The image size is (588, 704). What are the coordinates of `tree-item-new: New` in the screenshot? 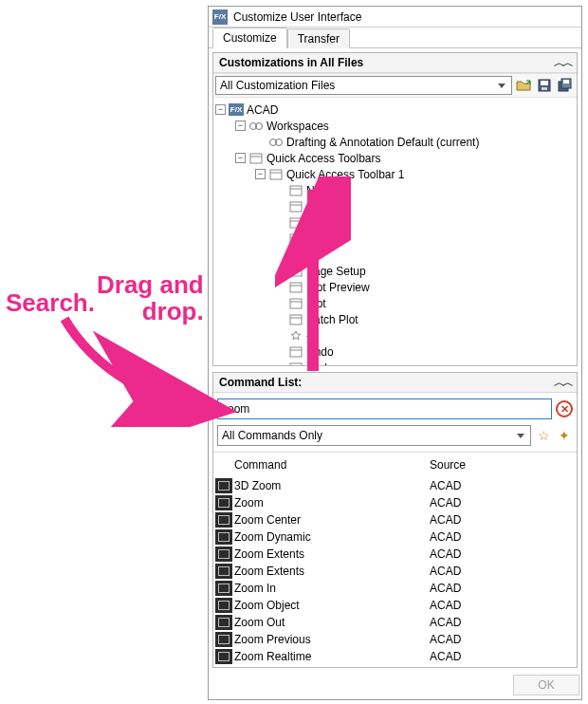 It's located at (396, 190).